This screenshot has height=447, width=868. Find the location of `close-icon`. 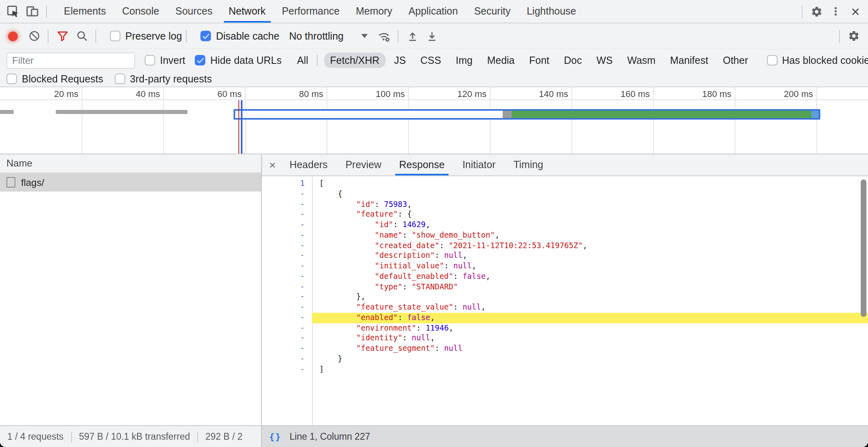

close-icon is located at coordinates (855, 11).